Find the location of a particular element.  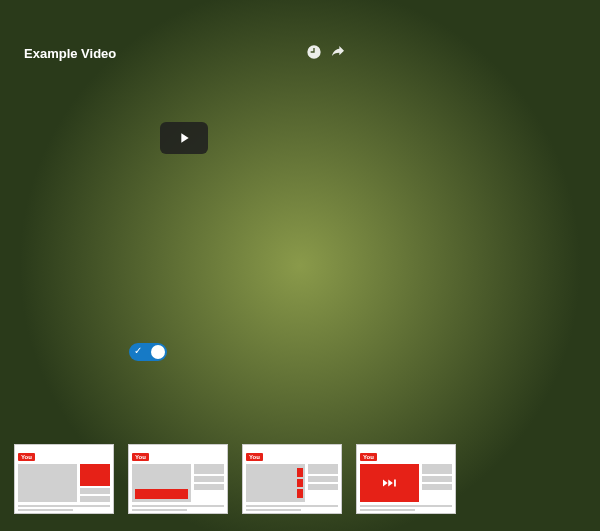

play-button is located at coordinates (184, 138).